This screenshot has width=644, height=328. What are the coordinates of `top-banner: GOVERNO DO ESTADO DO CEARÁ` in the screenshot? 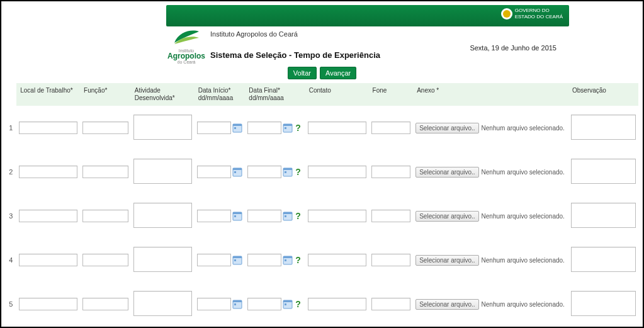 It's located at (368, 16).